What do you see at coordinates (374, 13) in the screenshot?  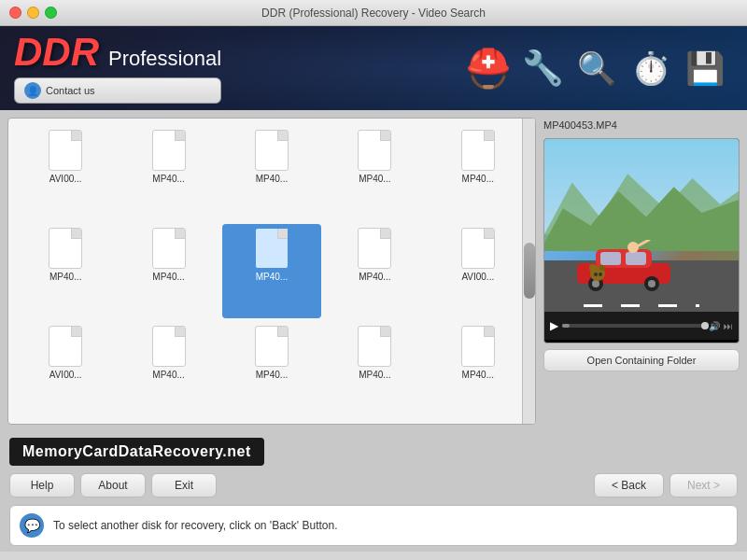 I see `title-bar: DDR (Professional) Recovery - Video Sear…` at bounding box center [374, 13].